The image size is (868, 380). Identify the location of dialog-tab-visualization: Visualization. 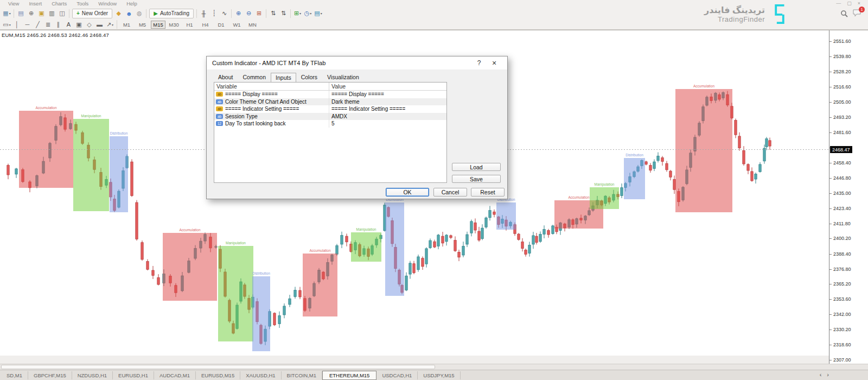
(343, 77).